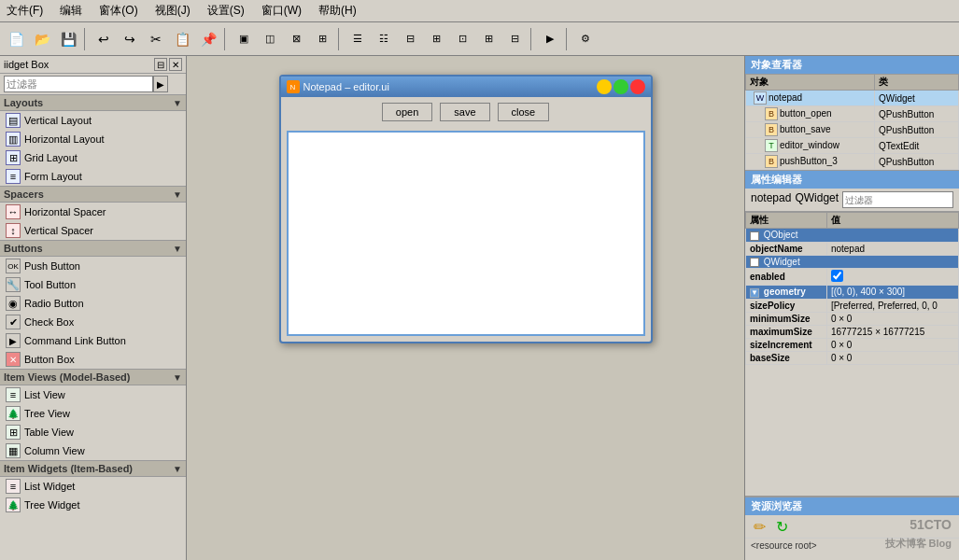 The image size is (959, 560). I want to click on prop-basesize-value: 0 × 0, so click(893, 357).